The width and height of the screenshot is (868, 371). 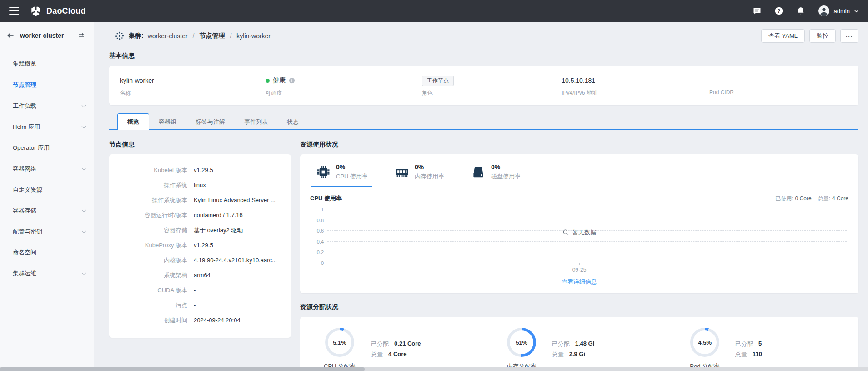 I want to click on x-axis-tick, so click(x=579, y=264).